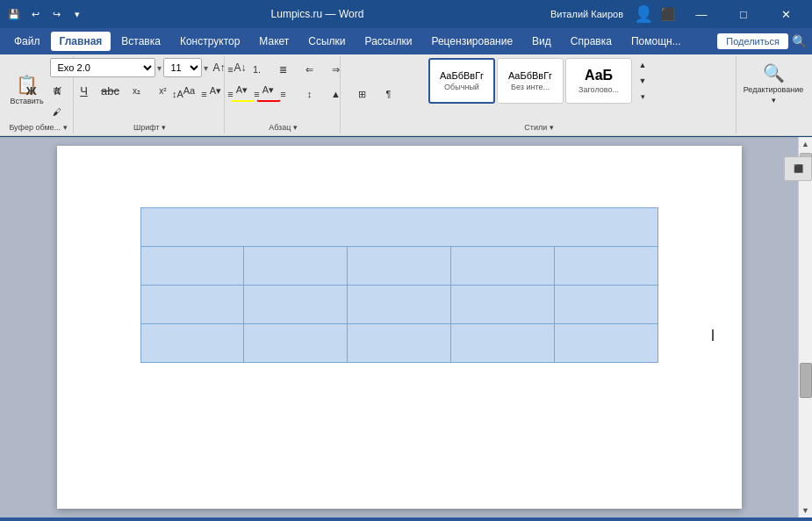  What do you see at coordinates (32, 90) in the screenshot?
I see `bold-button: Ж` at bounding box center [32, 90].